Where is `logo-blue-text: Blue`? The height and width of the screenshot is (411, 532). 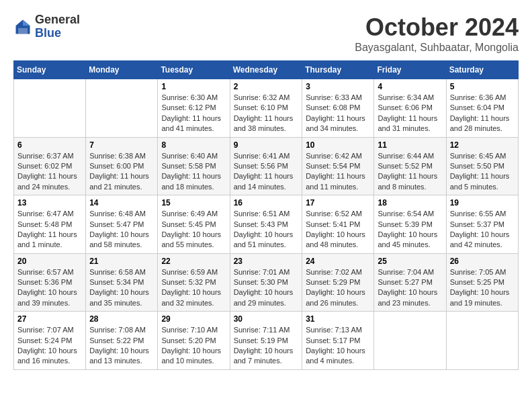 logo-blue-text: Blue is located at coordinates (58, 34).